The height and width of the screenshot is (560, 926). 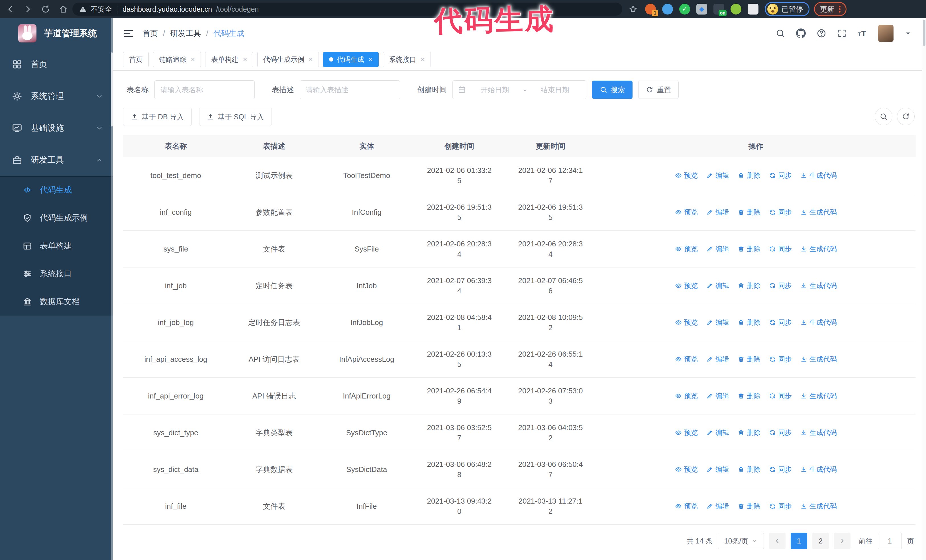 I want to click on tab: 代码生成示例×, so click(x=288, y=59).